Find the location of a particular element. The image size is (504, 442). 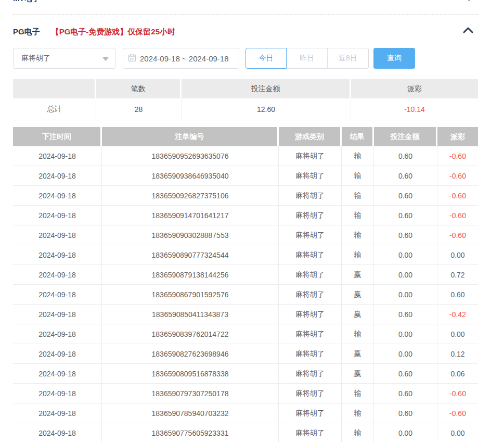

table-row: 2024-09-181836590775605923331麻将胡了输0.000.… is located at coordinates (245, 433).